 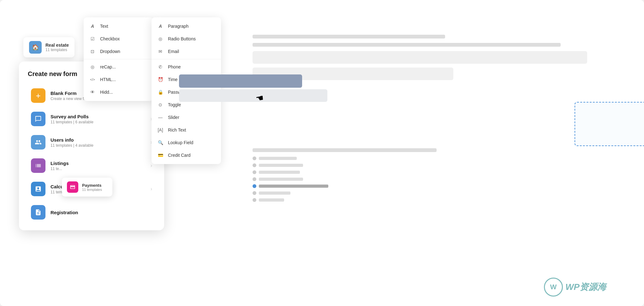 I want to click on dropdown-item-richtext: [A] Rich Text, so click(x=186, y=130).